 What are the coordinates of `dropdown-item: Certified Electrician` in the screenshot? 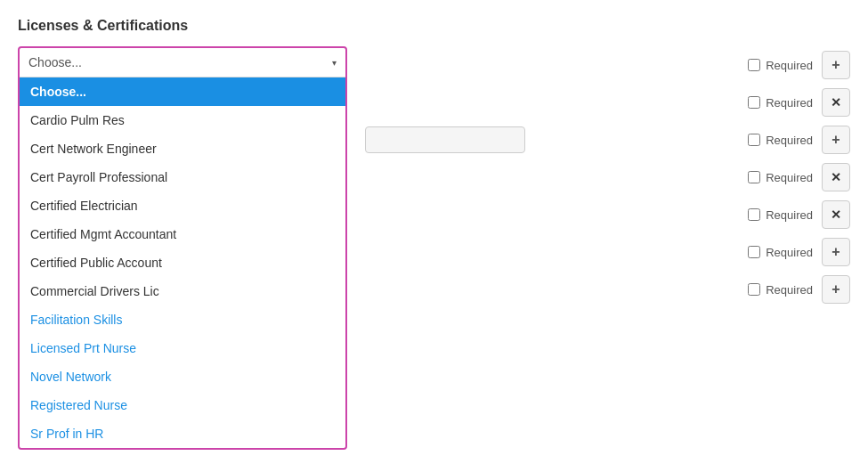 It's located at (183, 206).